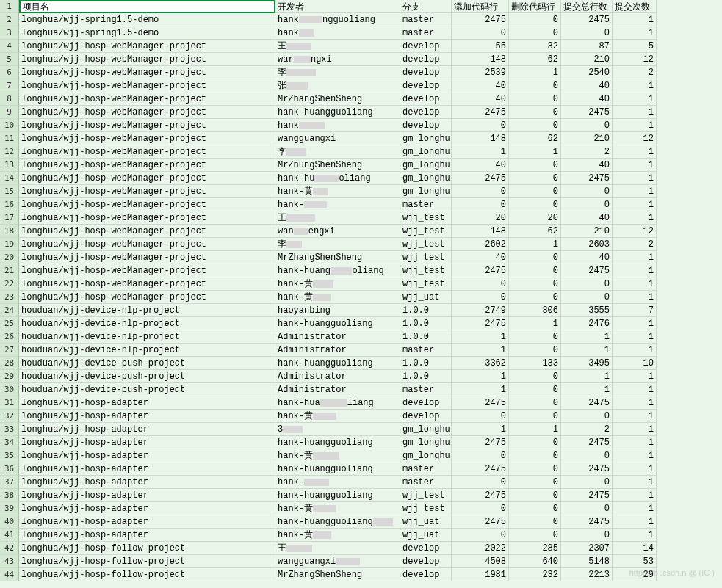 The image size is (722, 588). What do you see at coordinates (587, 218) in the screenshot?
I see `cell-total: 40` at bounding box center [587, 218].